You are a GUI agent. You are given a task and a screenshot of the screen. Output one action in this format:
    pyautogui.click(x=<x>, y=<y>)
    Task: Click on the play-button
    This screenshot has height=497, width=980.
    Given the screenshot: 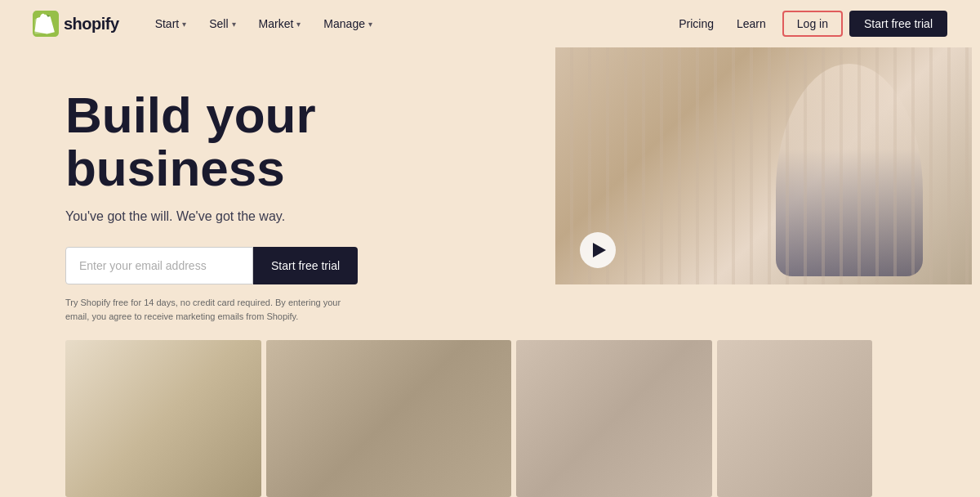 What is the action you would take?
    pyautogui.click(x=598, y=250)
    